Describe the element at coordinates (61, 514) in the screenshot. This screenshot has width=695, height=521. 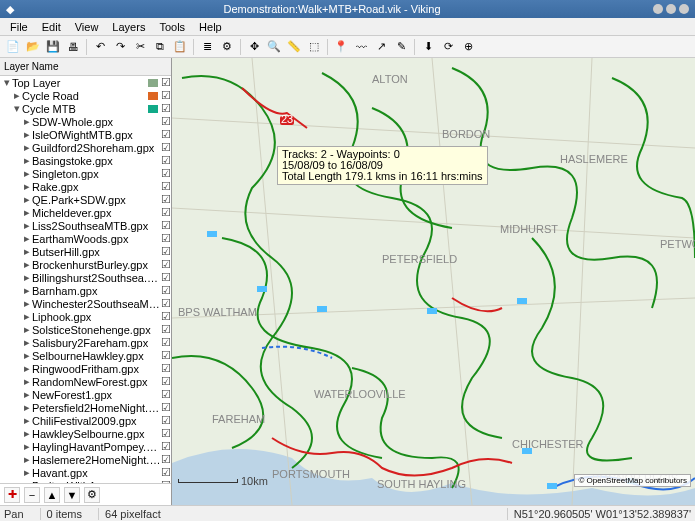
I see `status-items: 0 items` at that location.